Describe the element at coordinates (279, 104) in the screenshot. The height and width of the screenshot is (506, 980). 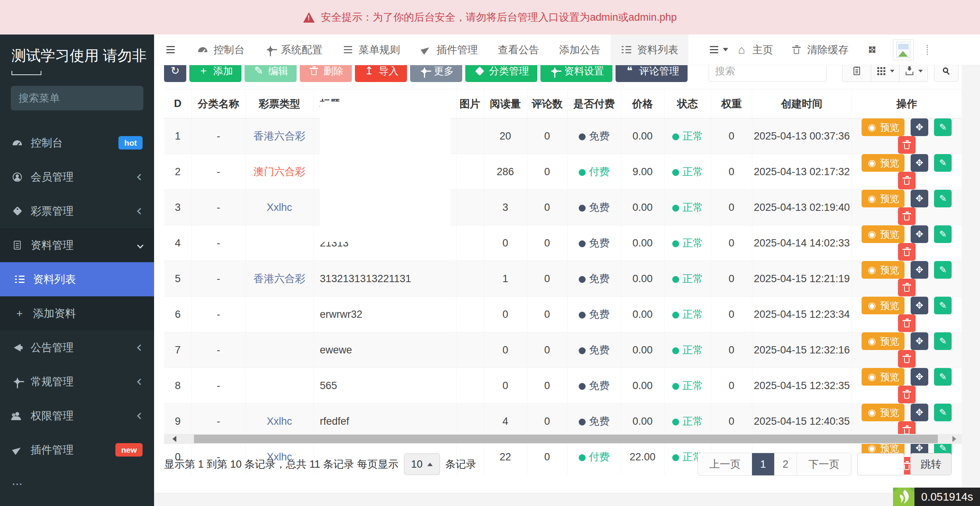
I see `column-header: 彩票类型` at that location.